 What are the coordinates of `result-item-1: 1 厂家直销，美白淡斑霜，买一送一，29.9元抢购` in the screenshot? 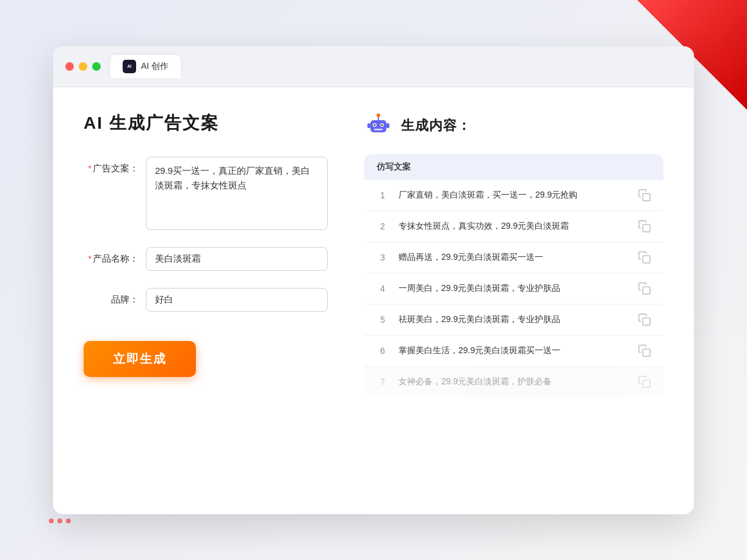 It's located at (514, 195).